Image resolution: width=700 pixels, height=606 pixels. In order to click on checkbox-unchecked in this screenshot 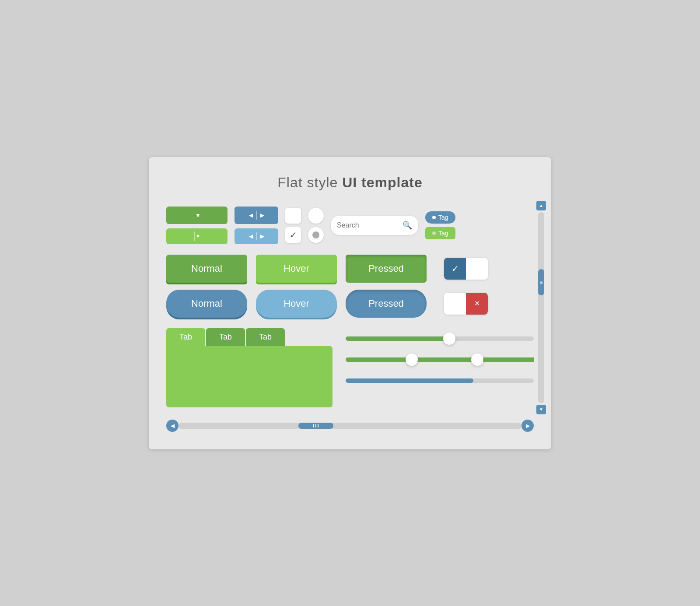, I will do `click(293, 216)`.